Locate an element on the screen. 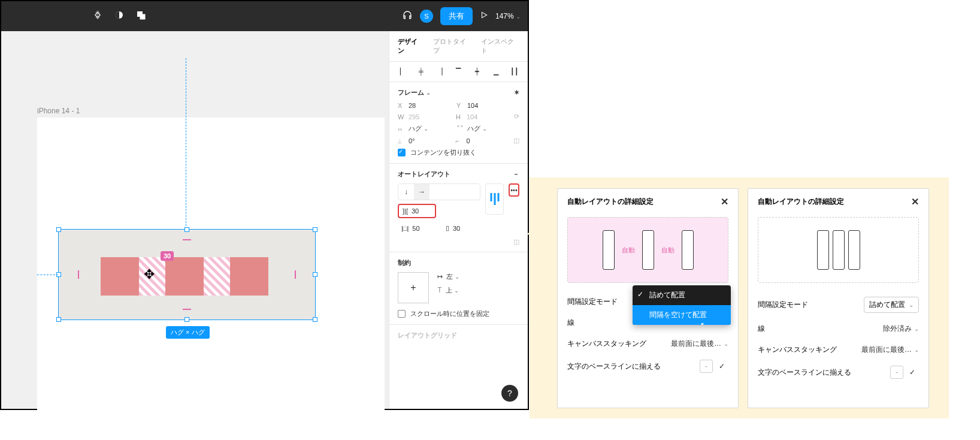  clip-checkbox is located at coordinates (401, 152).